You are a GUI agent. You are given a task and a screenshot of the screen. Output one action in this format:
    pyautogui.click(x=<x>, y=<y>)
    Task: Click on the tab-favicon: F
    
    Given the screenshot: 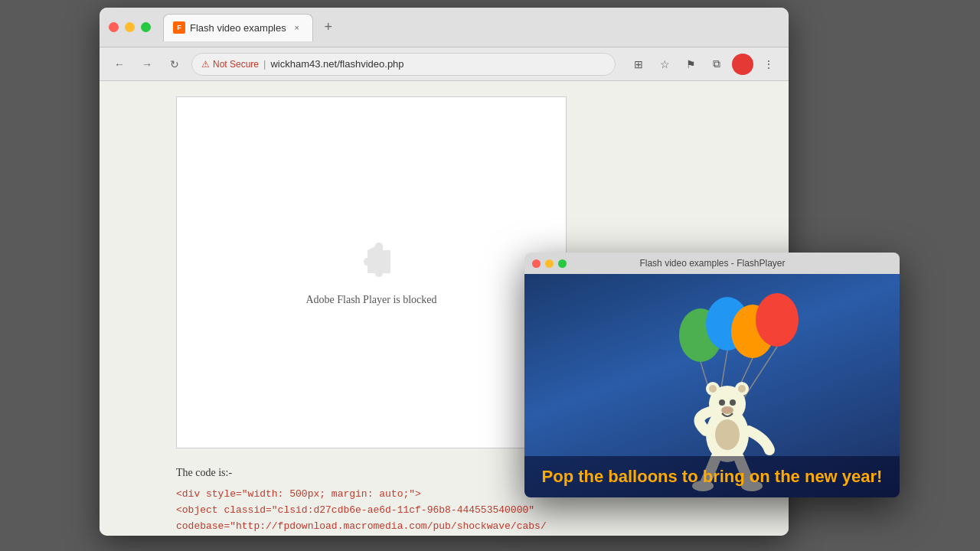 What is the action you would take?
    pyautogui.click(x=179, y=28)
    